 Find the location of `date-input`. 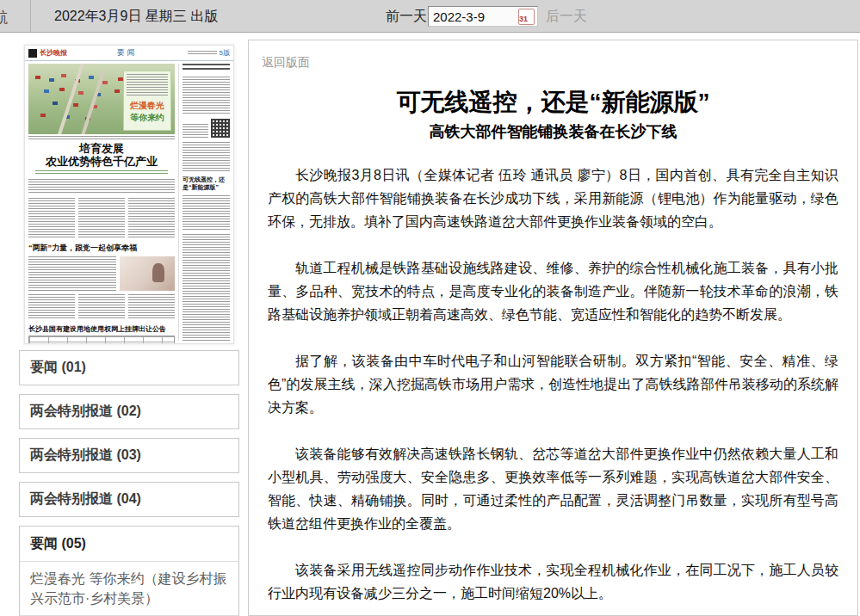

date-input is located at coordinates (475, 17).